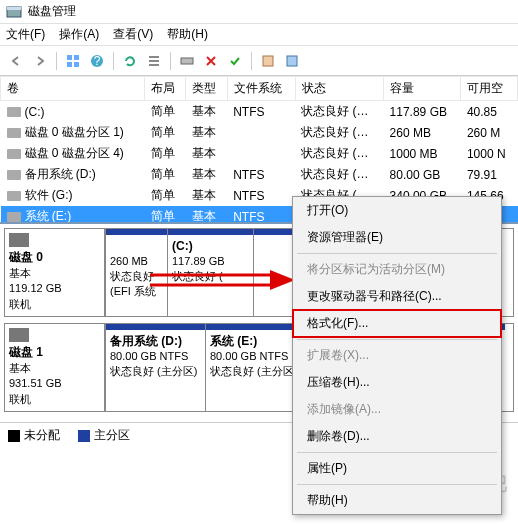 The image size is (518, 524). I want to click on ctx-change-letter: 更改驱动器号和路径(C)..., so click(397, 296).